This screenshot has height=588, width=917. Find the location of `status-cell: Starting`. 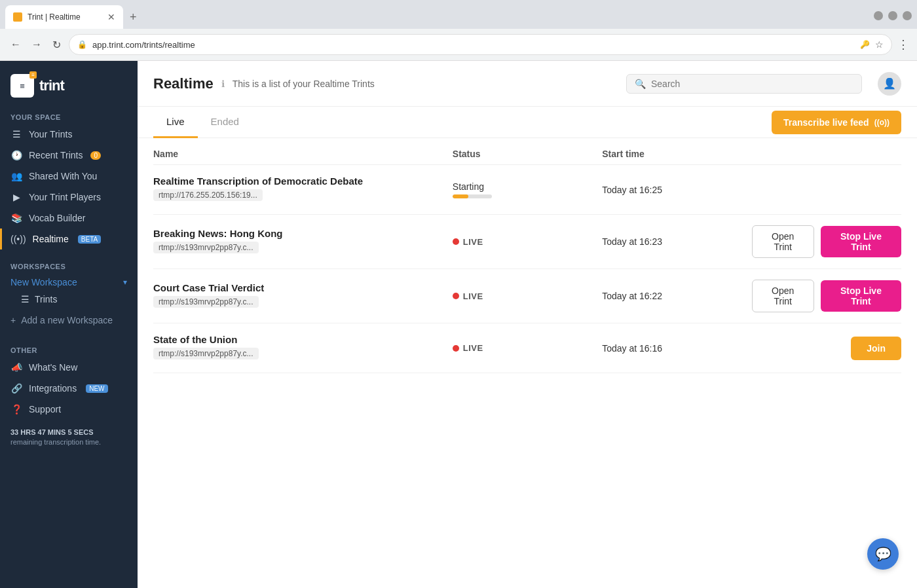

status-cell: Starting is located at coordinates (527, 190).